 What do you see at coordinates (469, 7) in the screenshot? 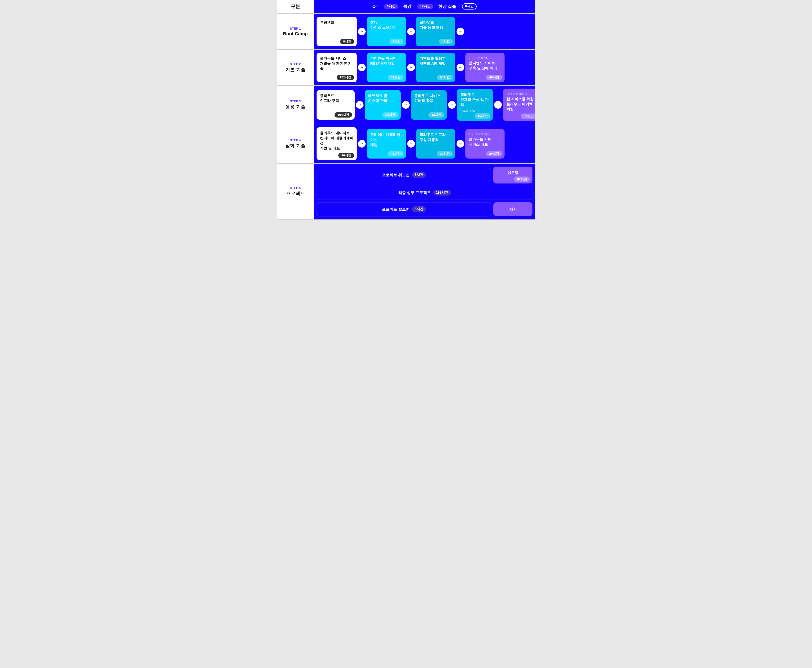
I see `header-field-hours: 8시간` at bounding box center [469, 7].